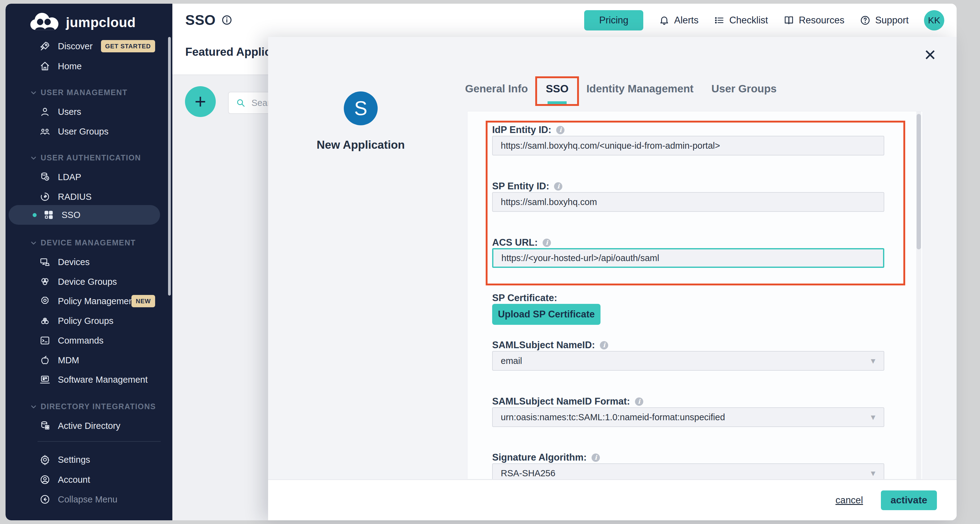 Image resolution: width=980 pixels, height=524 pixels. What do you see at coordinates (84, 341) in the screenshot?
I see `sidebar-item-commands: Commands` at bounding box center [84, 341].